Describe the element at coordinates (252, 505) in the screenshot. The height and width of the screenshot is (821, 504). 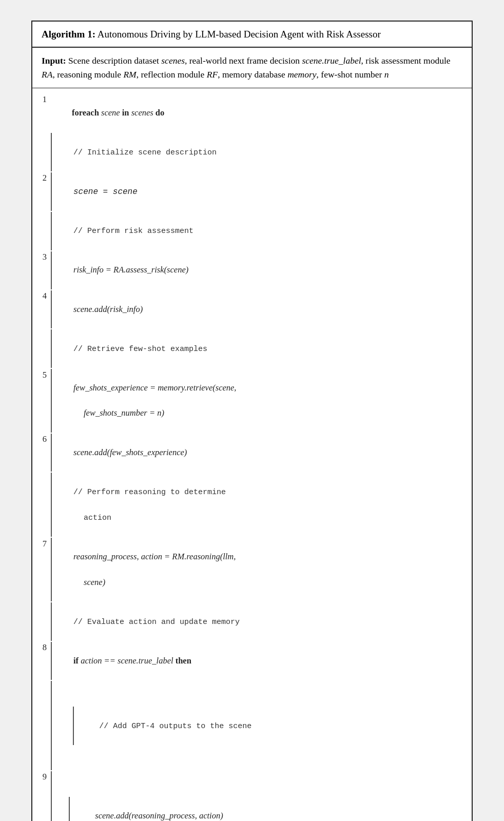
I see `code-line-comment-reasoning: // Perform reasoning to determine action` at that location.